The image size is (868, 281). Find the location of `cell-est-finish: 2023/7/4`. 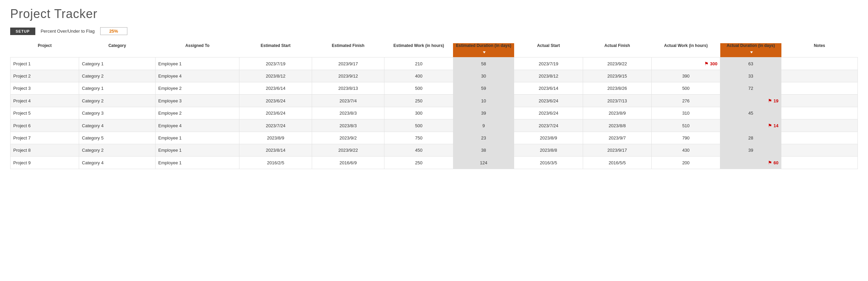

cell-est-finish: 2023/7/4 is located at coordinates (348, 101).